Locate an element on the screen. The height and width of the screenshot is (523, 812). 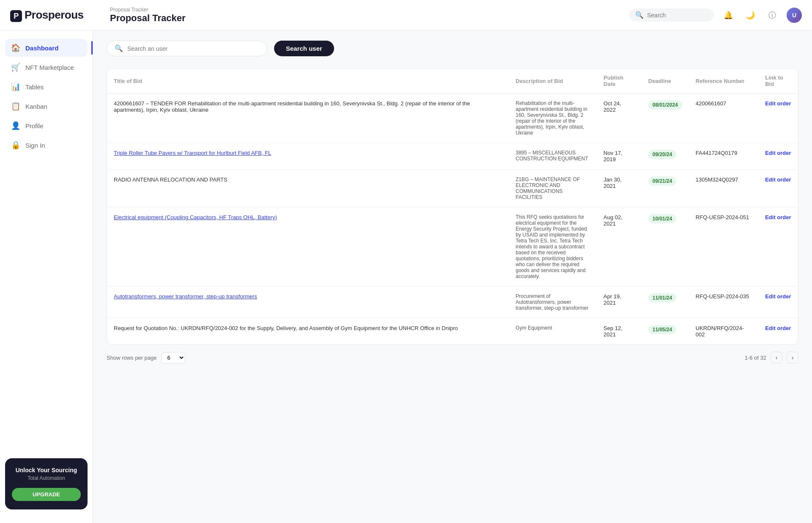
bid-description-cell: Z1BG – MAINTENANCE OF ELECTRONIC AND COM… is located at coordinates (553, 189).